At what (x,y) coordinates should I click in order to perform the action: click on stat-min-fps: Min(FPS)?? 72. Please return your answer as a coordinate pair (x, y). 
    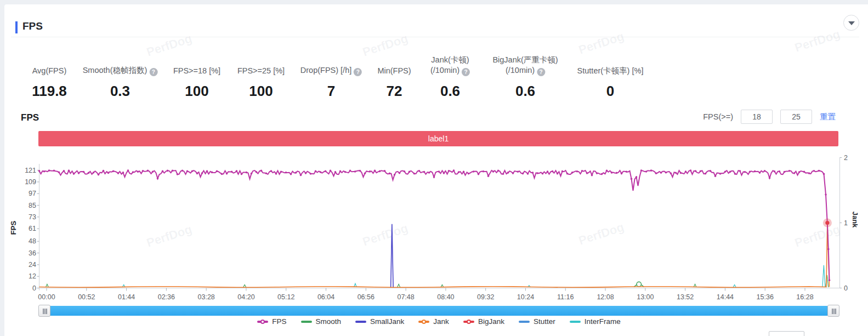
    Looking at the image, I should click on (394, 76).